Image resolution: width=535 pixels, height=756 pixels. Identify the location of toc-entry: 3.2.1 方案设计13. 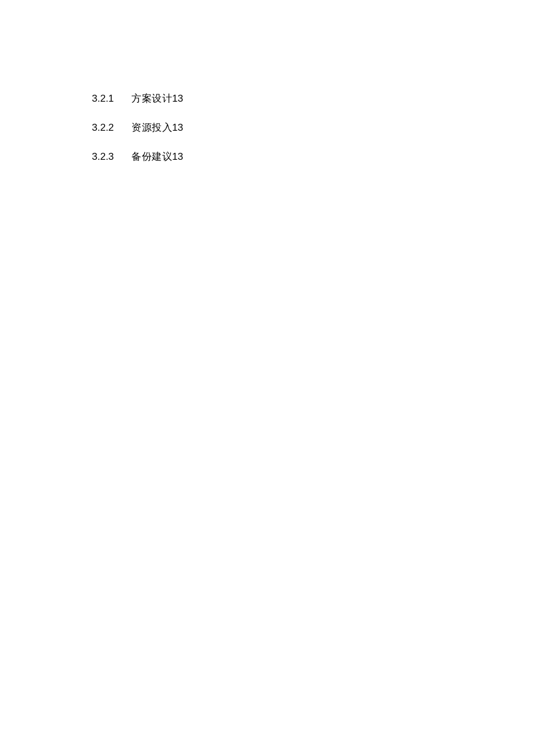
(313, 99).